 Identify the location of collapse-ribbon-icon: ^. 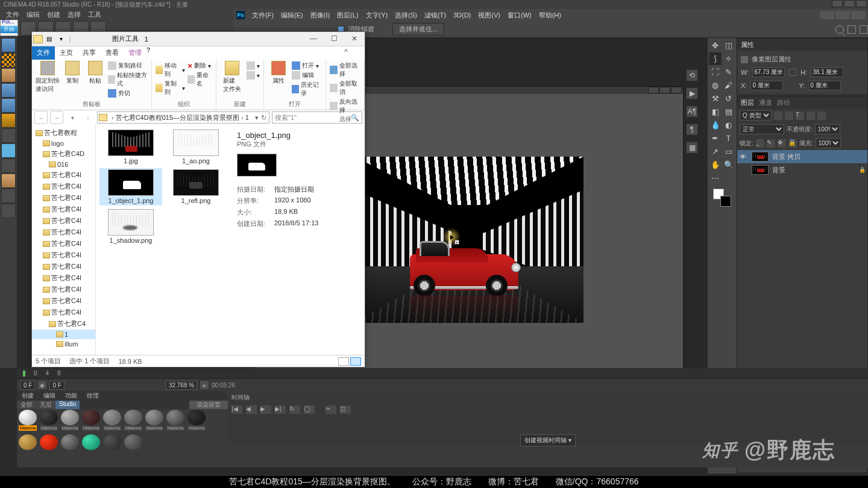
(346, 52).